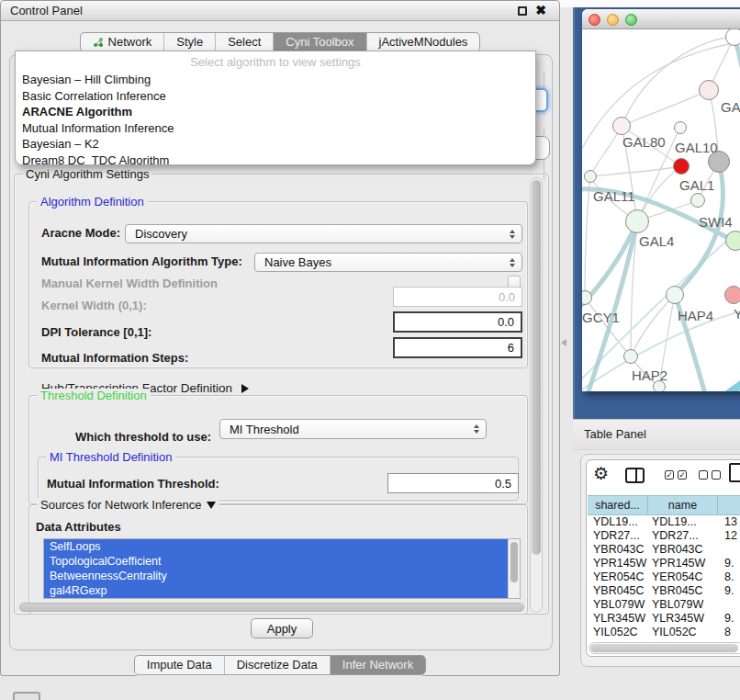  I want to click on float-window-icon, so click(522, 11).